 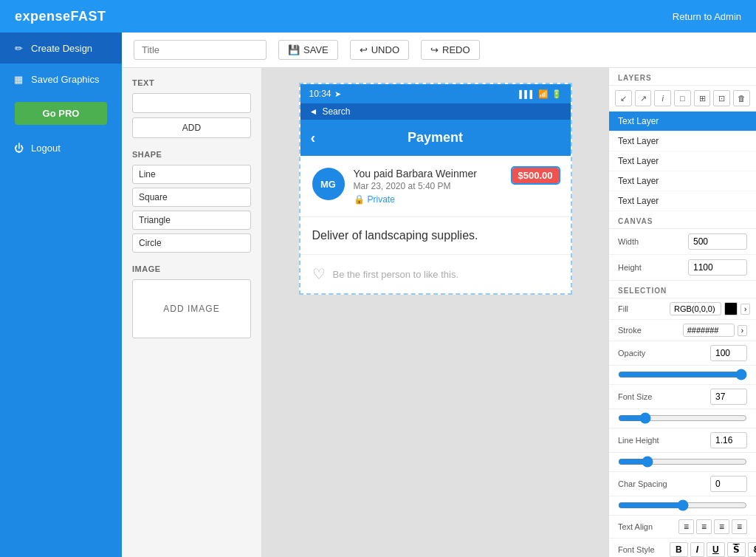 I want to click on image-section-title: IMAGE, so click(x=192, y=269).